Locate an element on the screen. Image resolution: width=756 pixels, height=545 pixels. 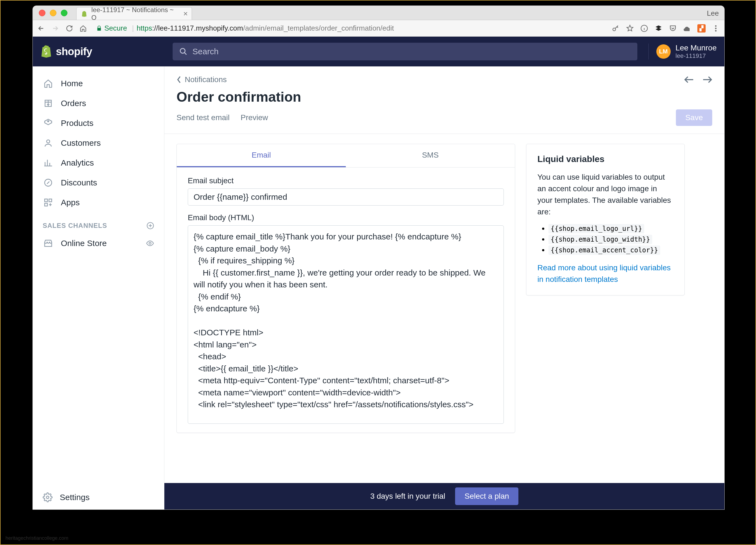
search-placeholder: Search is located at coordinates (205, 51).